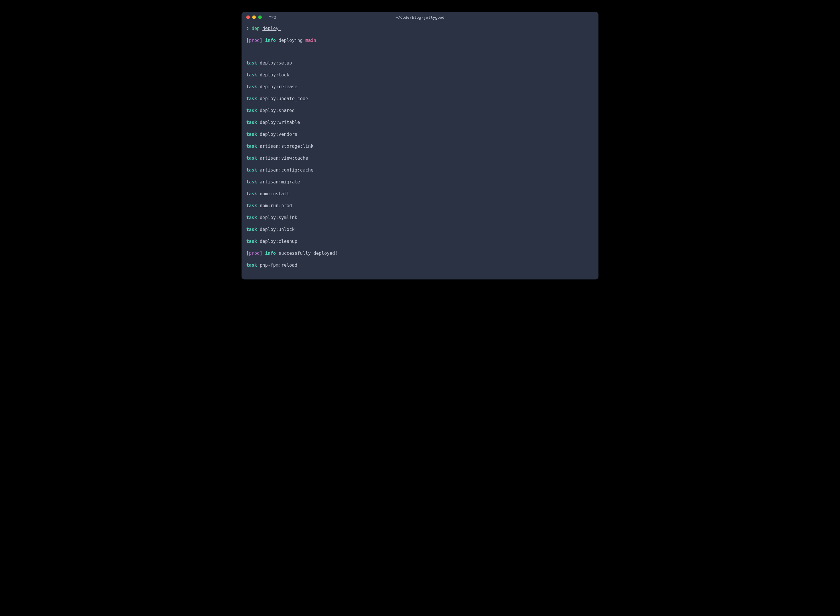 Image resolution: width=840 pixels, height=616 pixels. I want to click on branch-name: main, so click(311, 40).